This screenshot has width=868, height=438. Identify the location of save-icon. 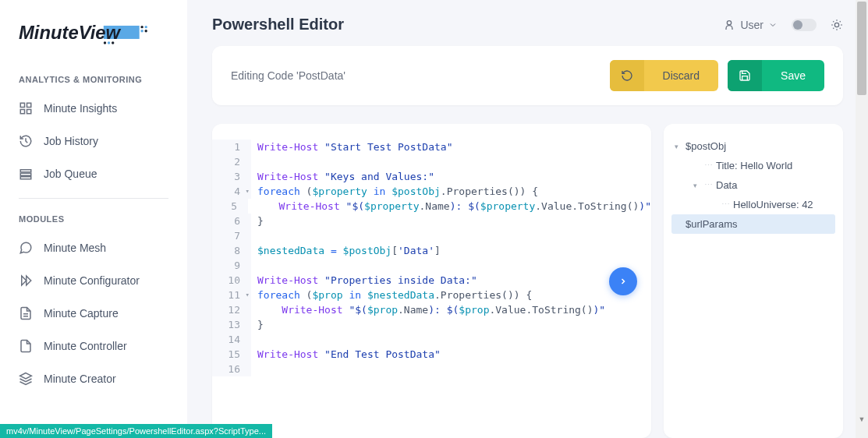
(745, 76).